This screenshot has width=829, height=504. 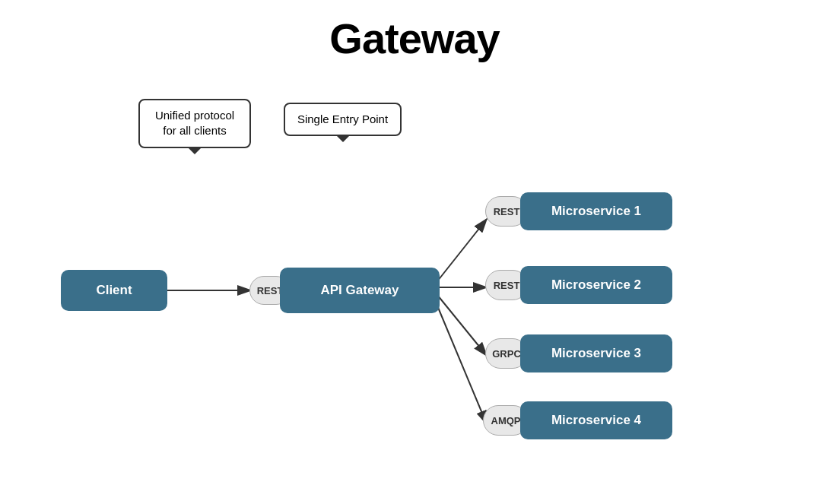 What do you see at coordinates (507, 421) in the screenshot?
I see `amqp-badge-ms4-label: AMQP` at bounding box center [507, 421].